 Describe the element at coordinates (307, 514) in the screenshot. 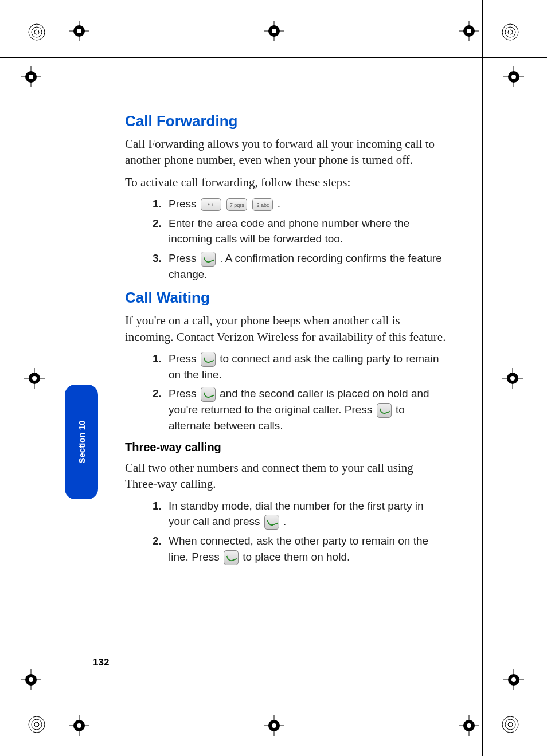

I see `step-text: In standby mode, dial the number for the…` at that location.